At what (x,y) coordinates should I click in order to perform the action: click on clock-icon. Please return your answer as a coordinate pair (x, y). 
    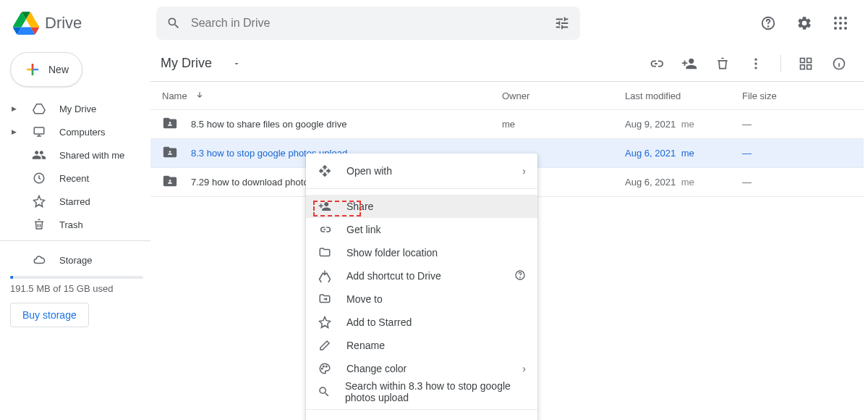
    Looking at the image, I should click on (39, 178).